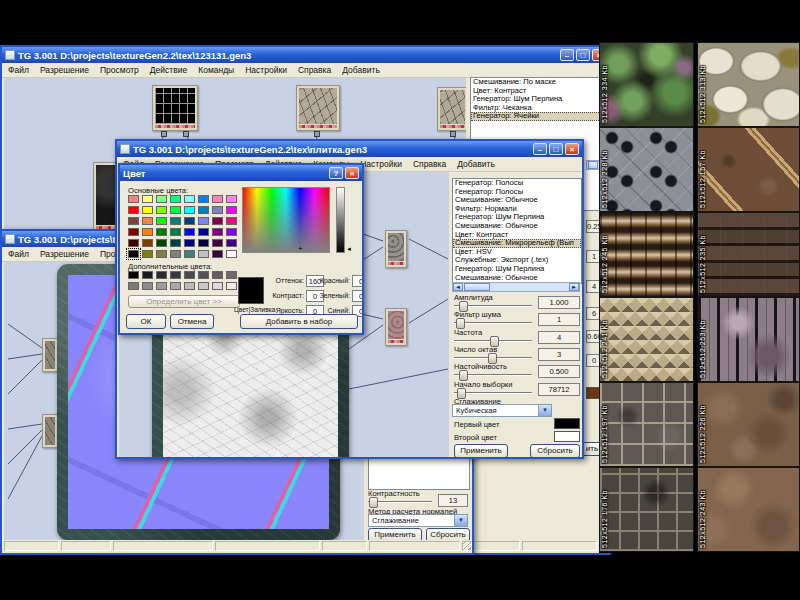 This screenshot has width=800, height=600. Describe the element at coordinates (184, 302) in the screenshot. I see `define-custom-button: Определить цвет >>` at that location.